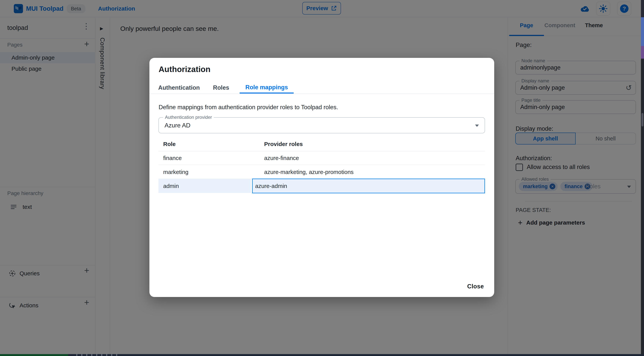 The width and height of the screenshot is (644, 356). Describe the element at coordinates (322, 88) in the screenshot. I see `dialog-tabs: Authentication Roles Role mappings` at that location.